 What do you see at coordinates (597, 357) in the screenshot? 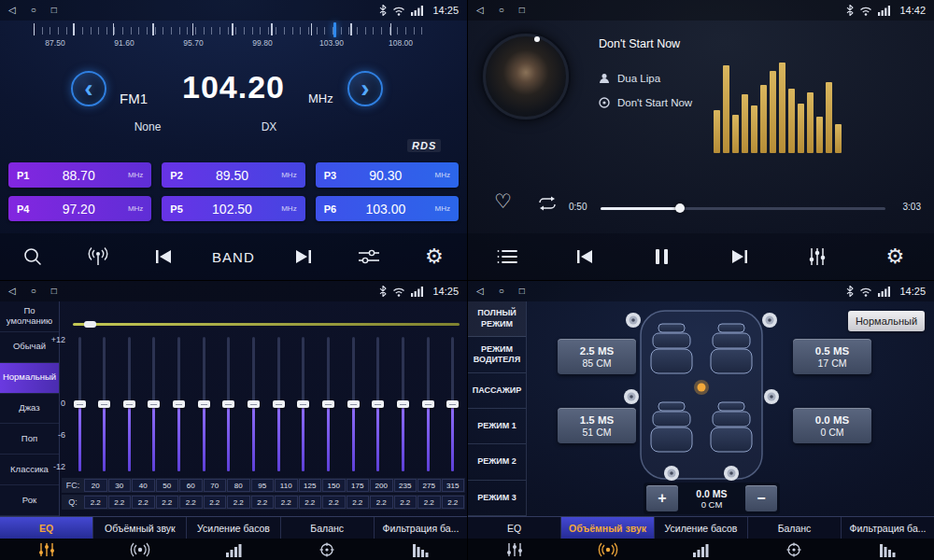
I see `delay-front-left-button: 2.5 MS 85 CM` at bounding box center [597, 357].